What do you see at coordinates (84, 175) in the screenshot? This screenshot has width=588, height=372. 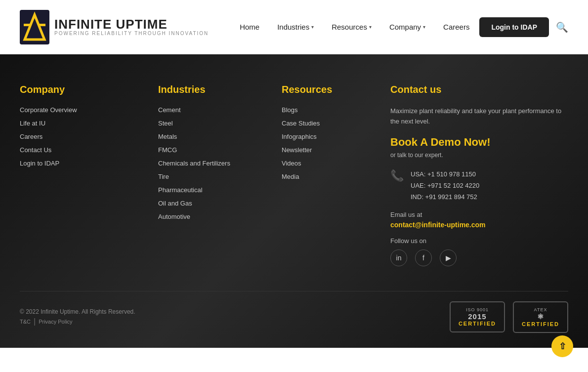 I see `footer-company-col: Company Corporate Overview Life at IU Ca…` at bounding box center [84, 175].